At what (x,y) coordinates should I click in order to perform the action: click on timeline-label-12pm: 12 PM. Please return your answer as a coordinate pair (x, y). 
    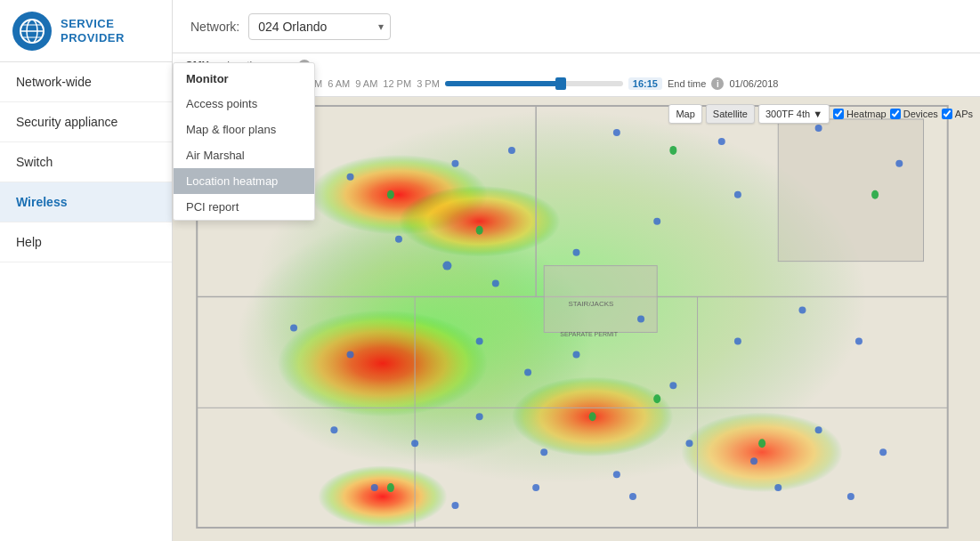
    Looking at the image, I should click on (397, 84).